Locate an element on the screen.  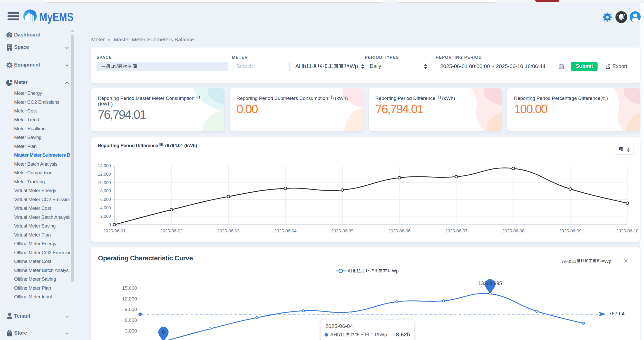
svg-text: 2025-06-10 is located at coordinates (628, 231).